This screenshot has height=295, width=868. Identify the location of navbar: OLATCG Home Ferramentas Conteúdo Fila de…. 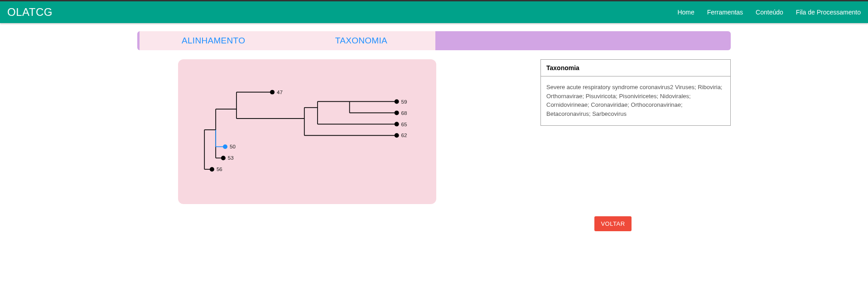
(434, 12).